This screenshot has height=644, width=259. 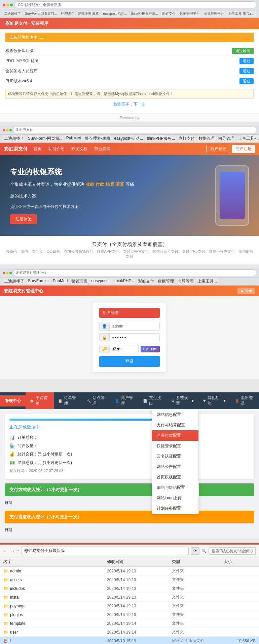 I want to click on admin-nav-settings: ⚙ 系统设置 ▼, so click(x=183, y=401).